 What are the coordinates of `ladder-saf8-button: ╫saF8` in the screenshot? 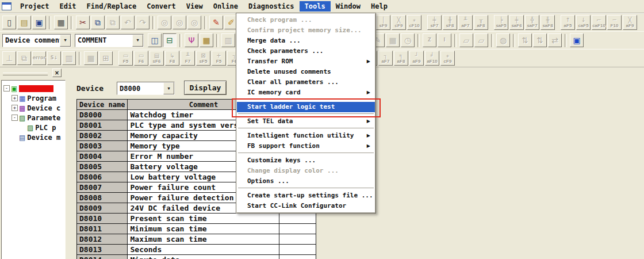 It's located at (547, 22).